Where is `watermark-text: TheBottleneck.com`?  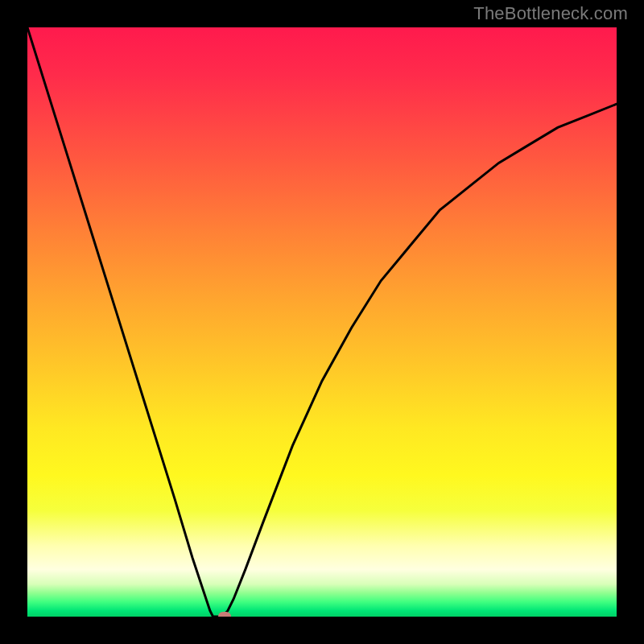 watermark-text: TheBottleneck.com is located at coordinates (551, 14).